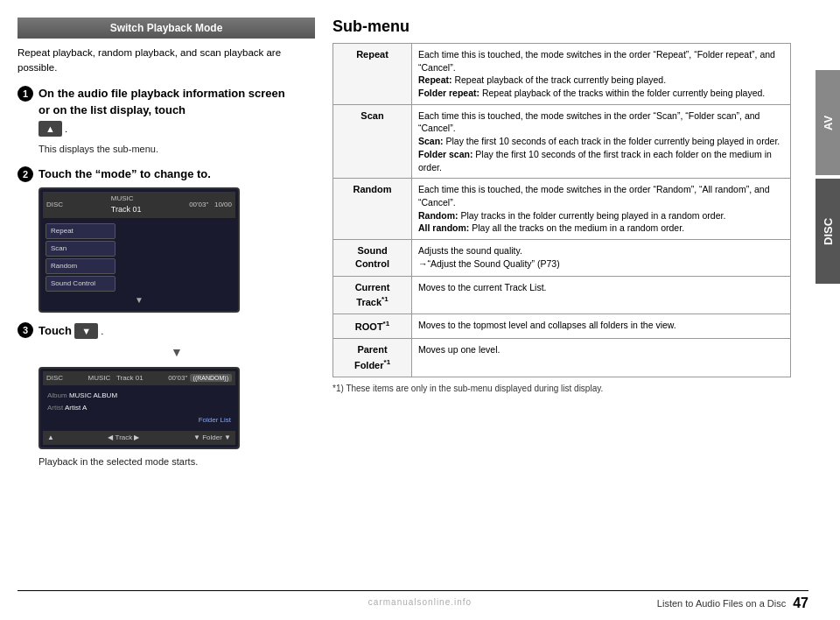 The image size is (840, 620). What do you see at coordinates (51, 130) in the screenshot?
I see `up-arrow-button: ▲` at bounding box center [51, 130].